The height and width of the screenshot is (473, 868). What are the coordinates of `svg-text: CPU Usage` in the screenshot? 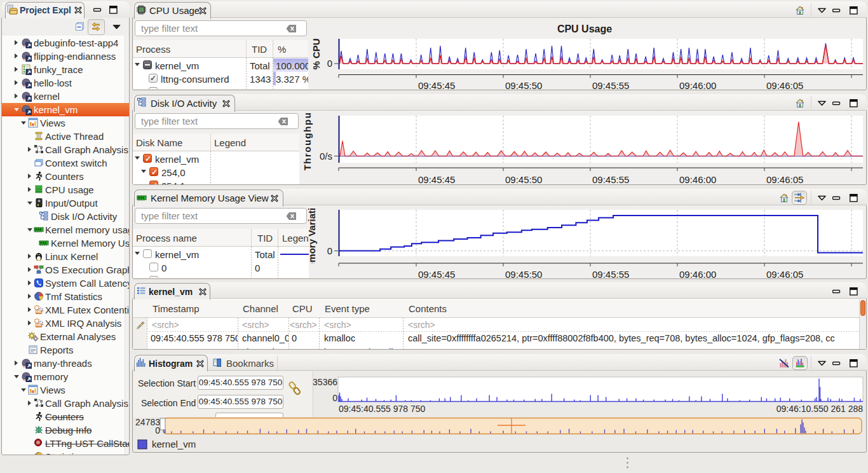 It's located at (585, 29).